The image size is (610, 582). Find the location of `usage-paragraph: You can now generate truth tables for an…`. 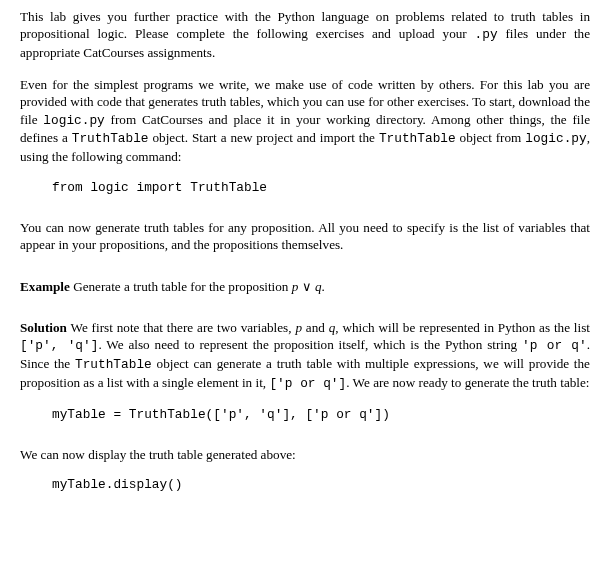

usage-paragraph: You can now generate truth tables for an… is located at coordinates (305, 236).